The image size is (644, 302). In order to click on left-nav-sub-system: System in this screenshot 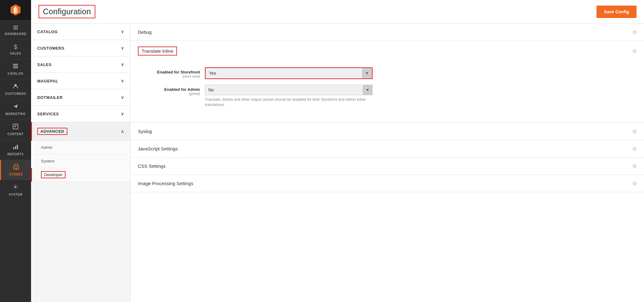, I will do `click(81, 161)`.